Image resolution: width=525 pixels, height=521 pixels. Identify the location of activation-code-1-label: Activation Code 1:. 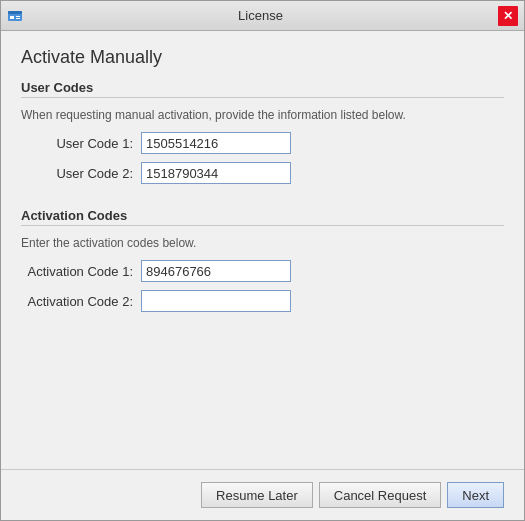
(81, 272).